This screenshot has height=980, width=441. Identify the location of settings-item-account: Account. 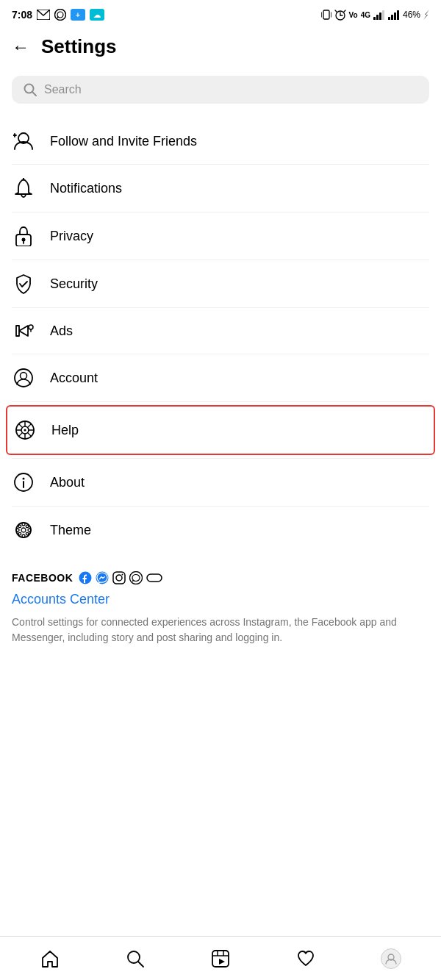
(220, 378).